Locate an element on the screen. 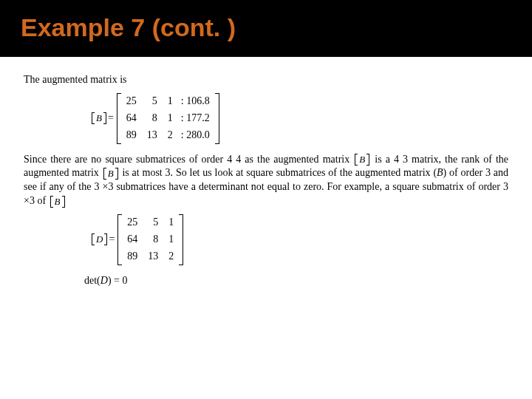  slide-title: Example 7 (cont. ) is located at coordinates (266, 28).